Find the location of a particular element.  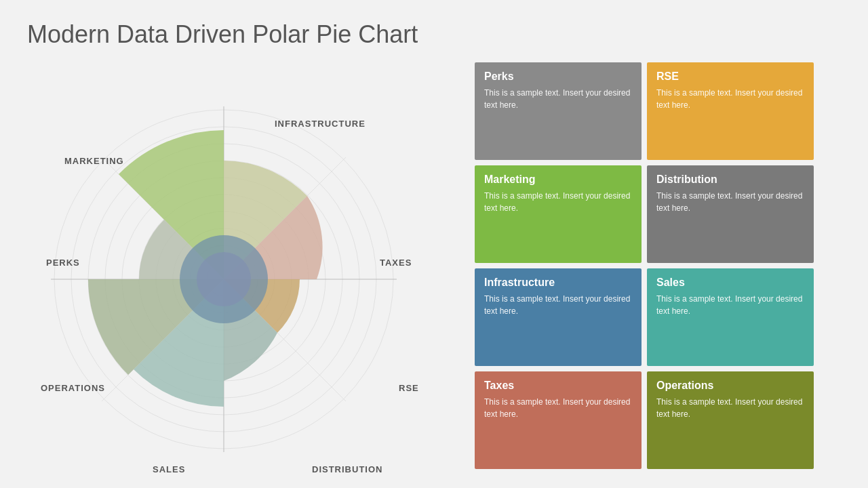

card-text-sales: This is a sample text. Insert your desir… is located at coordinates (730, 305).